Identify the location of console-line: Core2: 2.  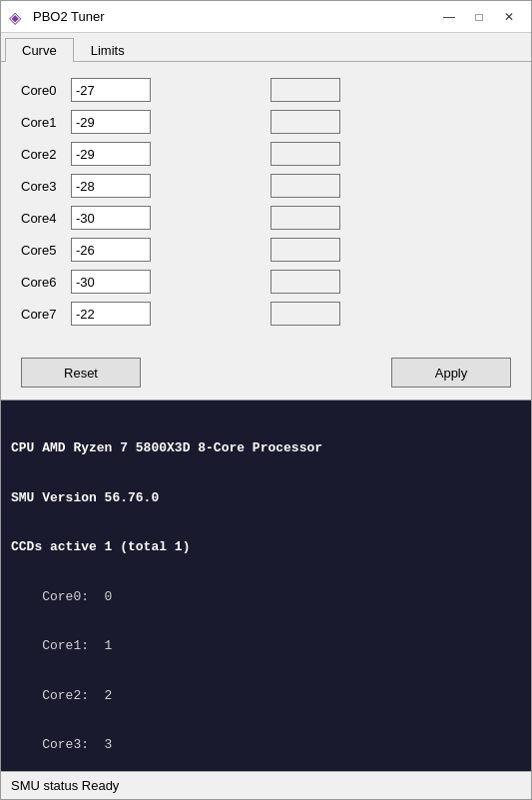
(266, 696).